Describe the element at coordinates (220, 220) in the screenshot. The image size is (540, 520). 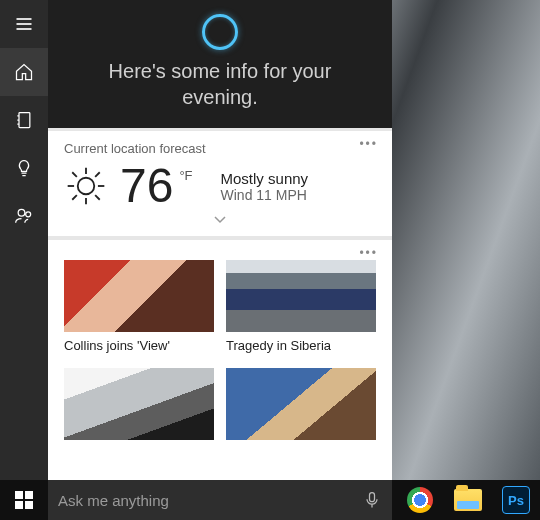
I see `chevron-down-icon` at that location.